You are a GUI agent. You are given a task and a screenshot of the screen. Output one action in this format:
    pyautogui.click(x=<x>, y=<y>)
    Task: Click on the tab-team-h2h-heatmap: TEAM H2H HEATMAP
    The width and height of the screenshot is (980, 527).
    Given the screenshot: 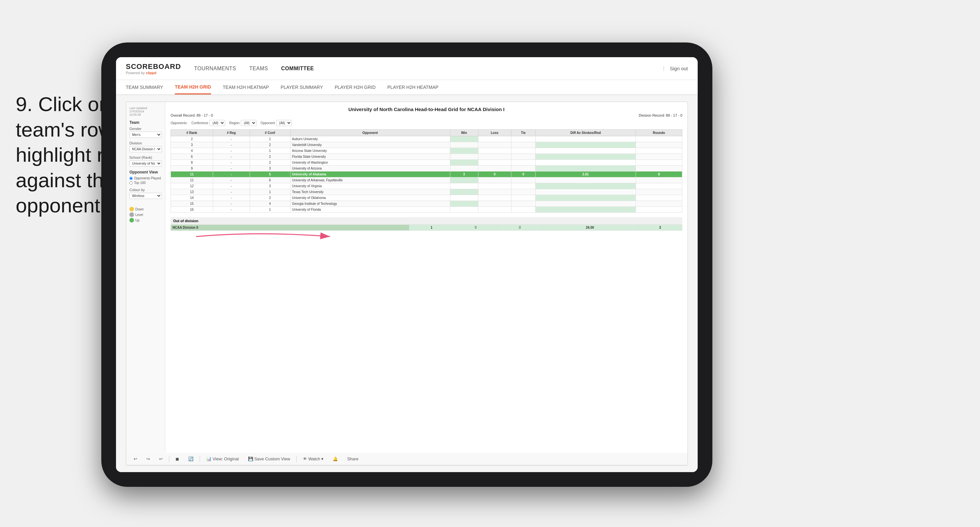 What is the action you would take?
    pyautogui.click(x=246, y=87)
    